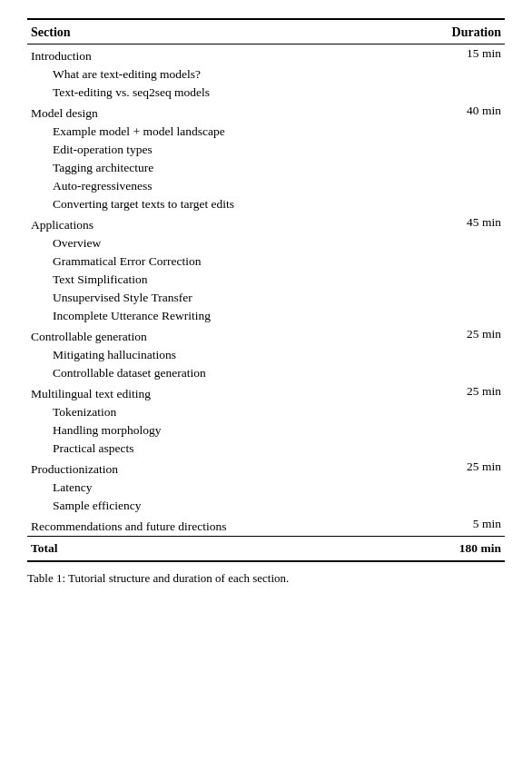  Describe the element at coordinates (266, 392) in the screenshot. I see `table-row: Multilingual text editing25 min` at that location.